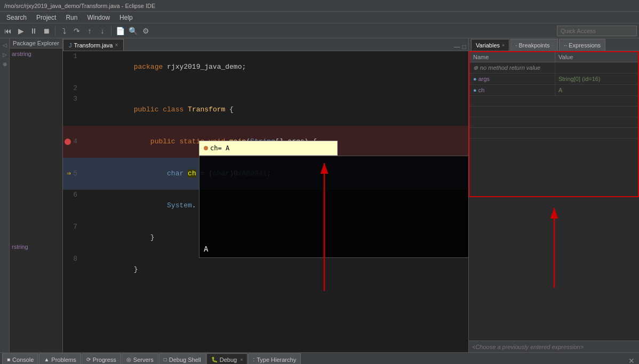  I want to click on menu-project: Project, so click(46, 18).